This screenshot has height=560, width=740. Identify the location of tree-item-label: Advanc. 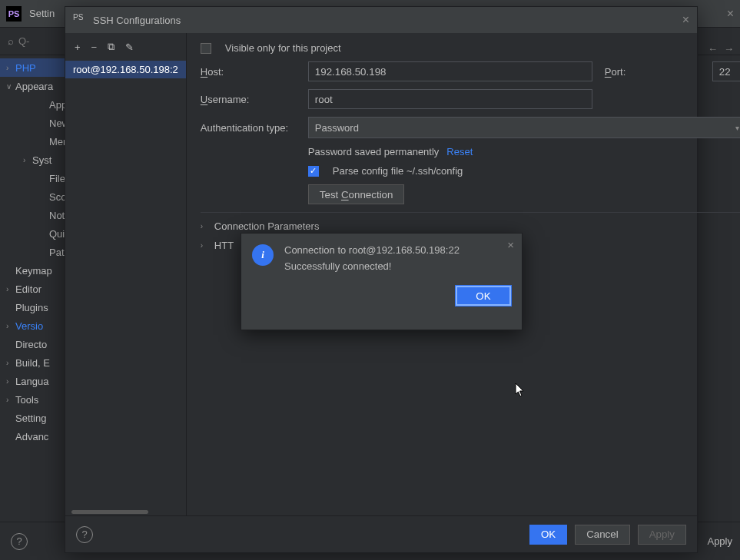
(32, 436).